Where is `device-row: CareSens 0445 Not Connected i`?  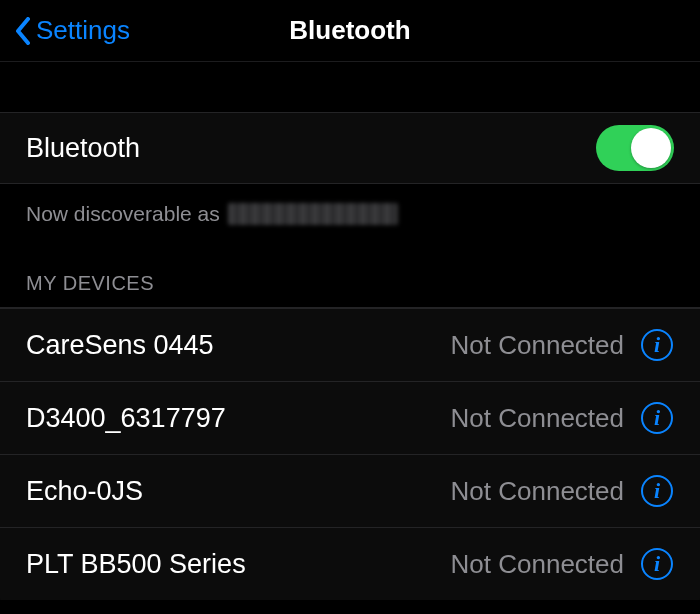 device-row: CareSens 0445 Not Connected i is located at coordinates (350, 344).